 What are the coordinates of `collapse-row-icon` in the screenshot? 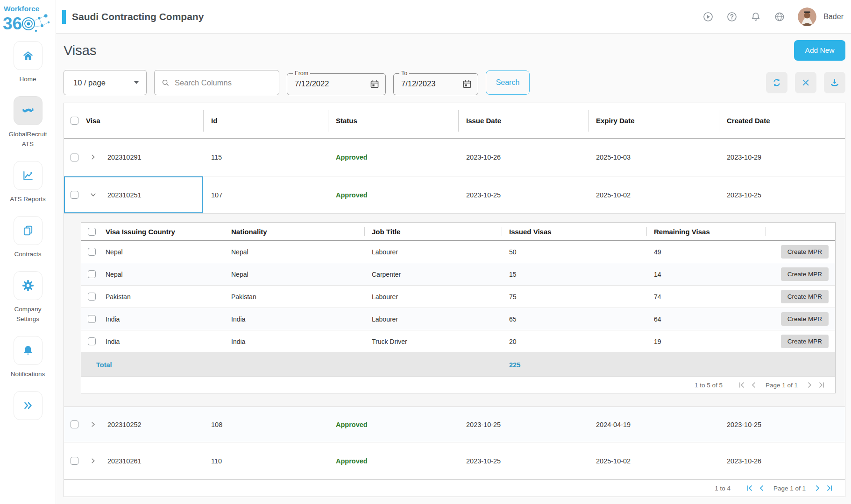 It's located at (93, 195).